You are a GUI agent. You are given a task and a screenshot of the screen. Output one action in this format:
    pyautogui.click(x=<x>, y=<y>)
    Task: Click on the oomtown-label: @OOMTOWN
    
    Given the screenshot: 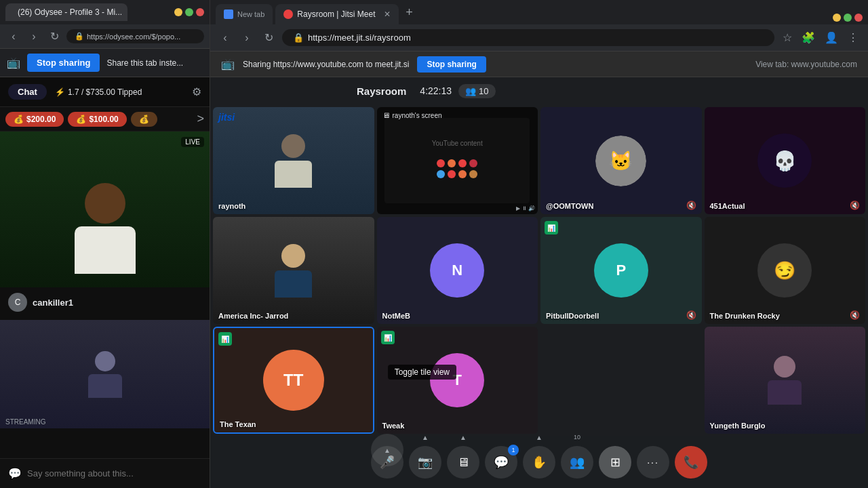 What is the action you would take?
    pyautogui.click(x=570, y=206)
    